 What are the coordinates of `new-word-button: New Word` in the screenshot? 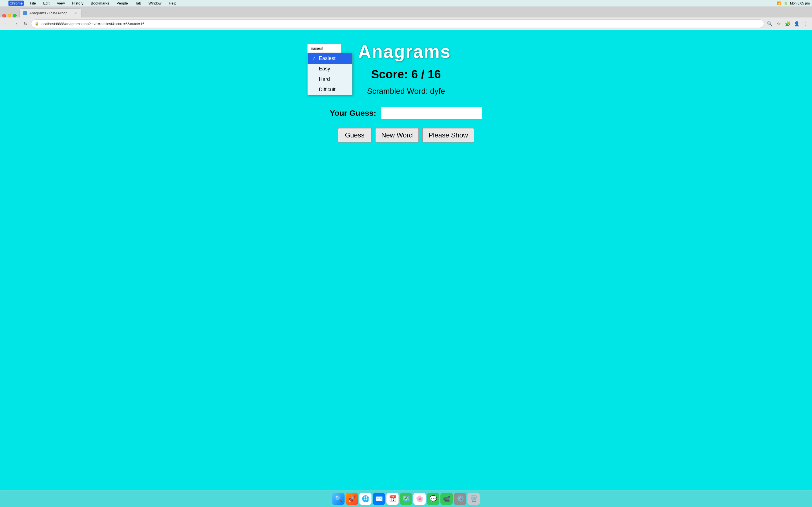 It's located at (397, 135).